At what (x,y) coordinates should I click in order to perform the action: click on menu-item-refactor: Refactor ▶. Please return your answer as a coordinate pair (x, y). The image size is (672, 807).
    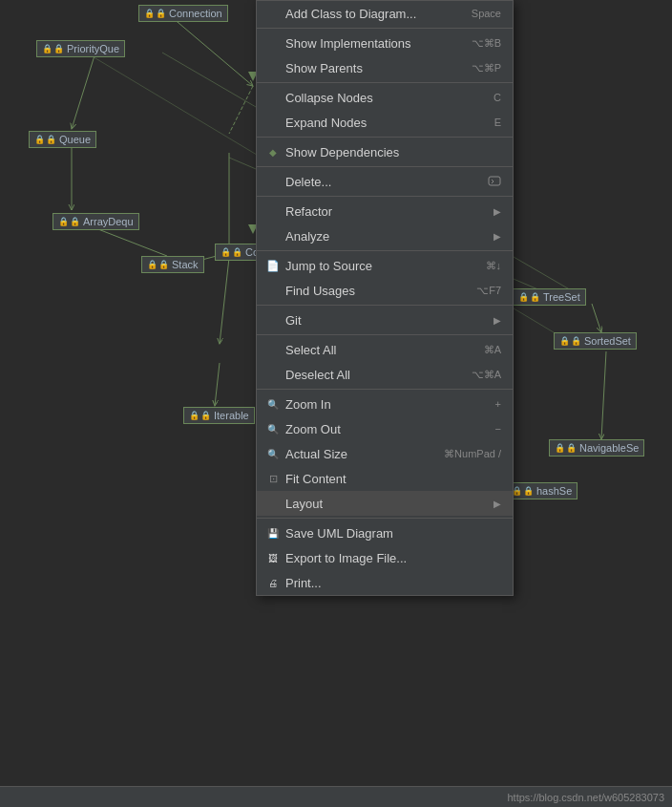
    Looking at the image, I should click on (385, 211).